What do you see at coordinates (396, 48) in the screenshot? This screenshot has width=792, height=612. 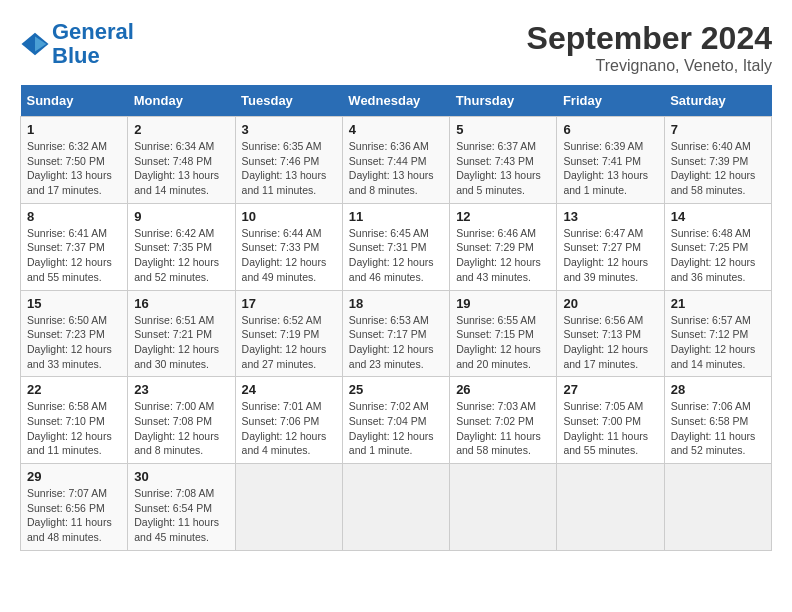 I see `page-header: General Blue September 2024 Trevignano, …` at bounding box center [396, 48].